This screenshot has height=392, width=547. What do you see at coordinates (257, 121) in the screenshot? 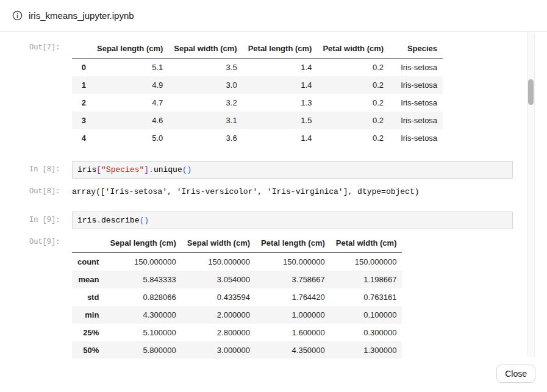
I see `table-row: 34.63.11.50.2Iris-setosa` at bounding box center [257, 121].